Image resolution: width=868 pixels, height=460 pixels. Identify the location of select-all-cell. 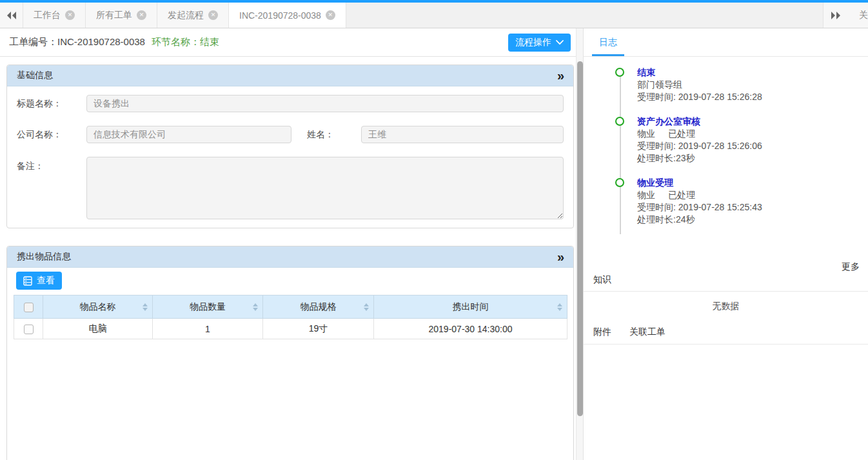
(28, 307).